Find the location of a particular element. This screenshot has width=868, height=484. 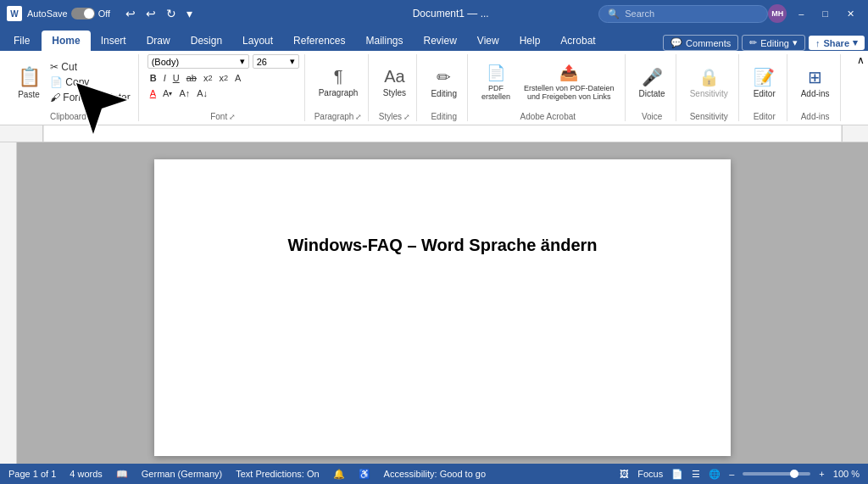

view-print-icon: 📄 is located at coordinates (677, 475).